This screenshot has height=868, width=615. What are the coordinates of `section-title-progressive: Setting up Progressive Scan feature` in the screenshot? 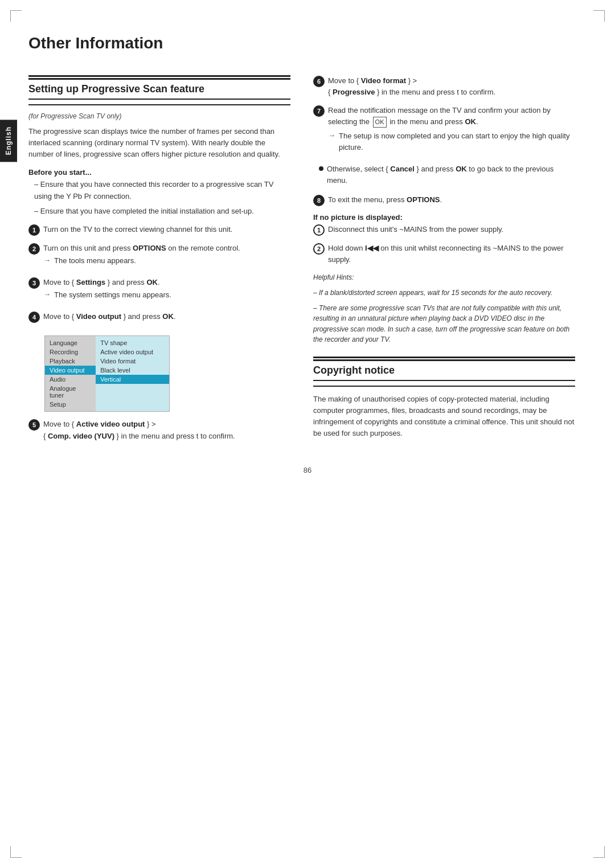 It's located at (159, 89).